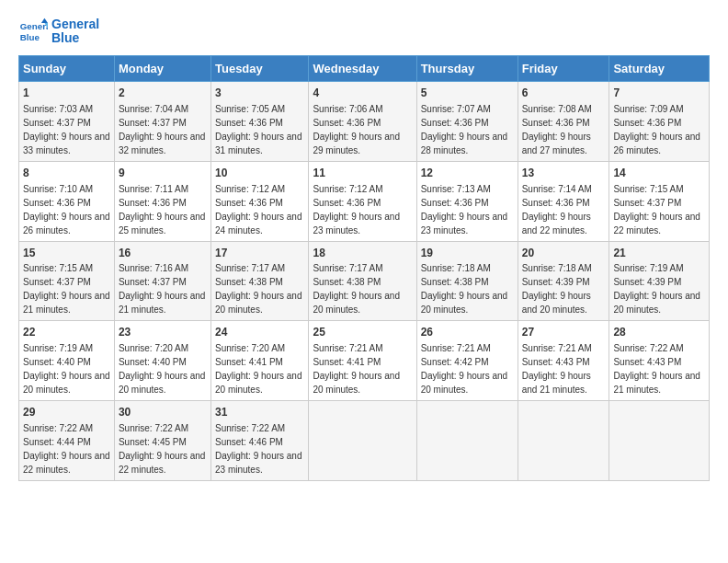  What do you see at coordinates (456, 190) in the screenshot?
I see `day-sunrise: Sunrise: 7:13 AM` at bounding box center [456, 190].